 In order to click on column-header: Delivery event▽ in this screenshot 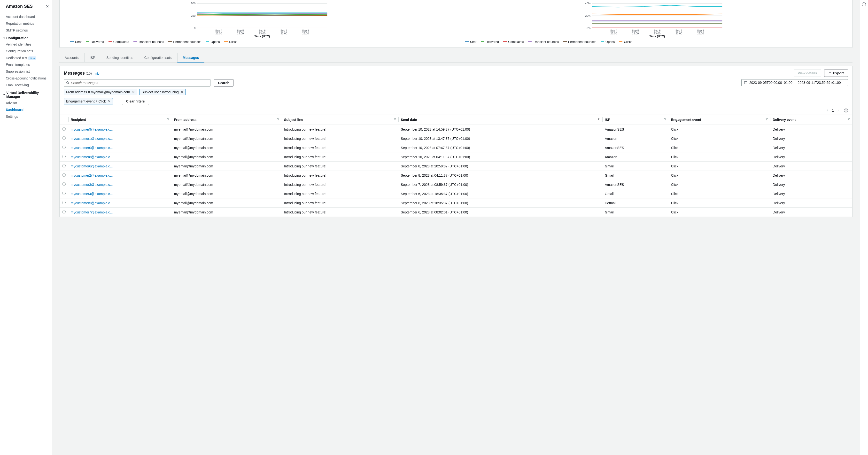, I will do `click(811, 120)`.